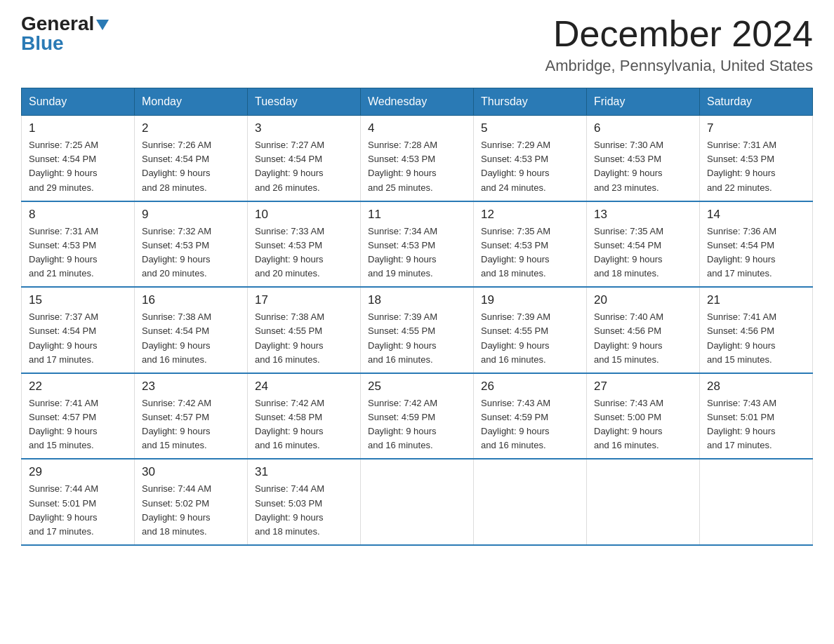 The image size is (834, 644). Describe the element at coordinates (530, 253) in the screenshot. I see `day-info: Sunrise: 7:35 AMSunset: 4:53 PMDaylight:…` at that location.